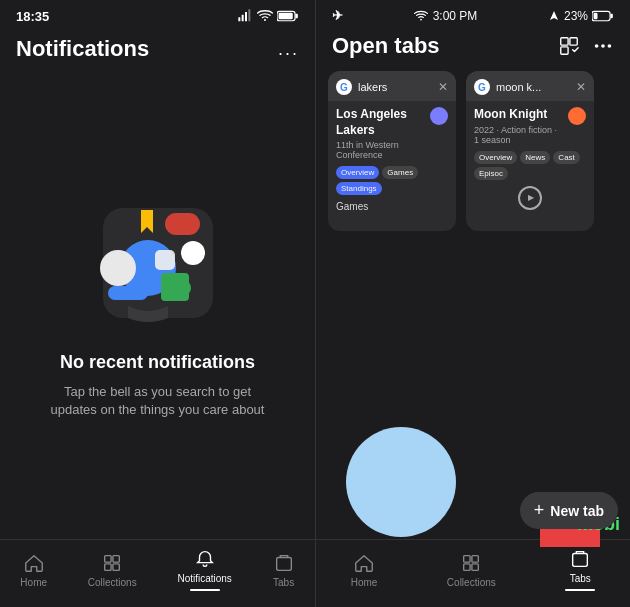 This screenshot has width=630, height=607. What do you see at coordinates (580, 578) in the screenshot?
I see `nav-tabs-label-right: Tabs` at bounding box center [580, 578].